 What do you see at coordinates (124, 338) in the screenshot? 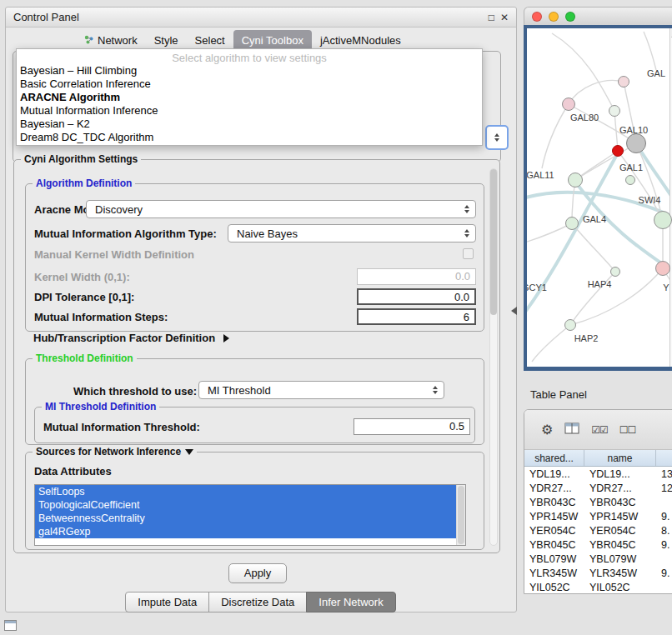
I see `hub-label: Hub/Transcription Factor Definition` at bounding box center [124, 338].